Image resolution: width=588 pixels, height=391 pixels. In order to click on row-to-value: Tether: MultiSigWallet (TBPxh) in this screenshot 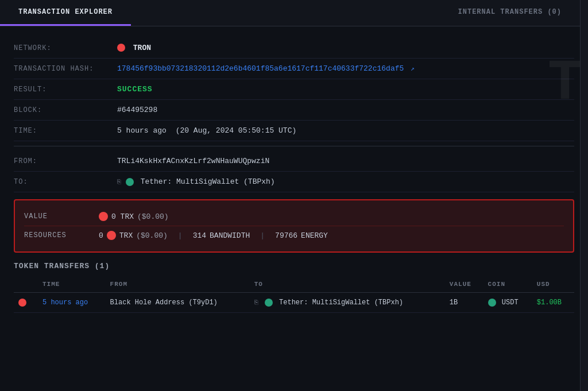, I will do `click(341, 303)`.